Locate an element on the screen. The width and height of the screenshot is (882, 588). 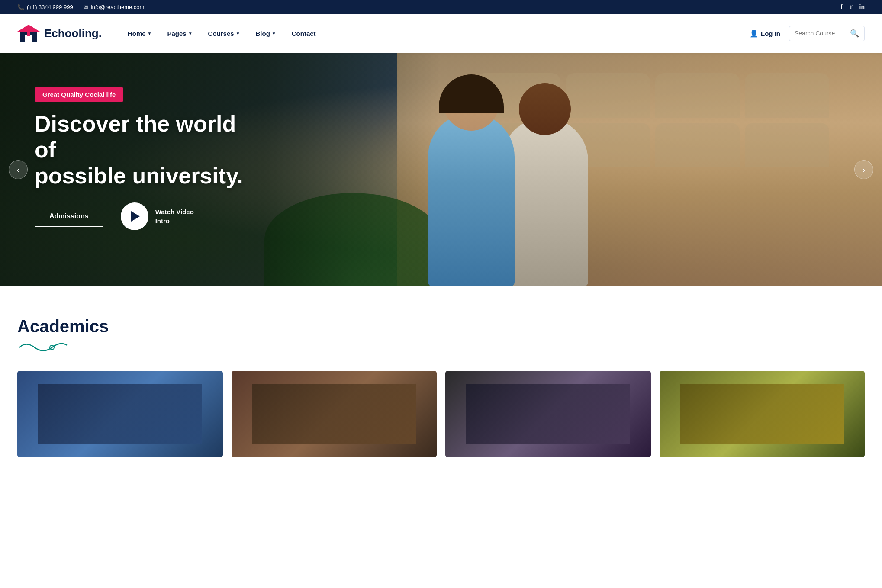
search-box: 🔍 is located at coordinates (827, 34).